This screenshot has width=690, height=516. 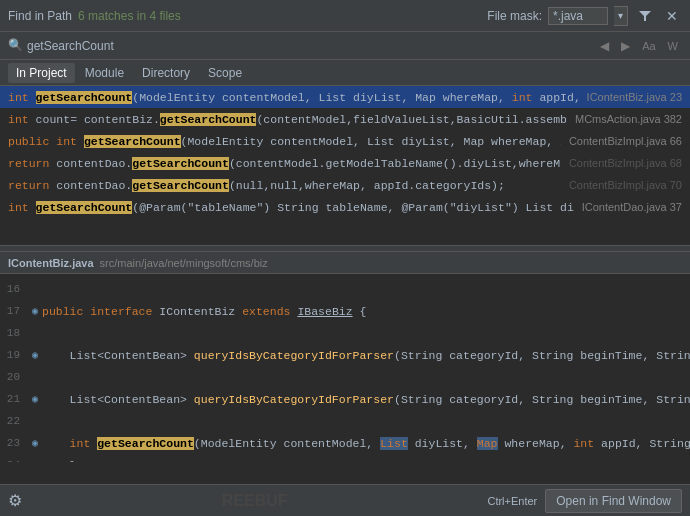 What do you see at coordinates (626, 185) in the screenshot?
I see `result-file: ContentBizImpl.java 70` at bounding box center [626, 185].